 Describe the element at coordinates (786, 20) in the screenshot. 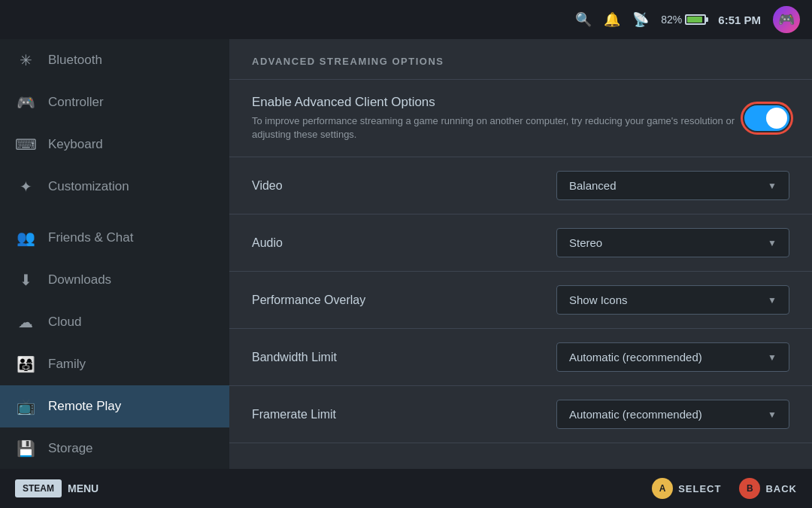

I see `avatar: 🎮` at that location.